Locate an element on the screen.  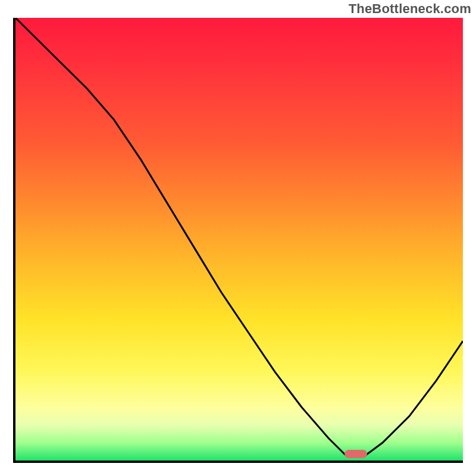
minimum-marker is located at coordinates (356, 454).